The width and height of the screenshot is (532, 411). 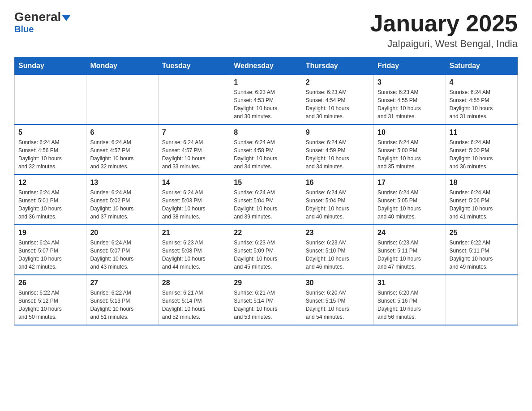 What do you see at coordinates (122, 183) in the screenshot?
I see `day-number: 13` at bounding box center [122, 183].